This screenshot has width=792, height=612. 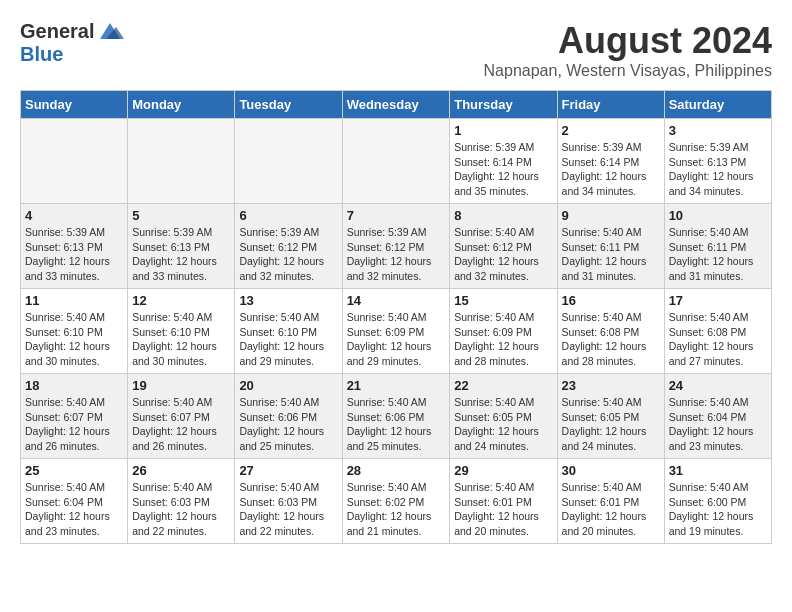 I want to click on week-row-3: 11Sunrise: 5:40 AM Sunset: 6:10 PM Dayli…, so click(x=396, y=332).